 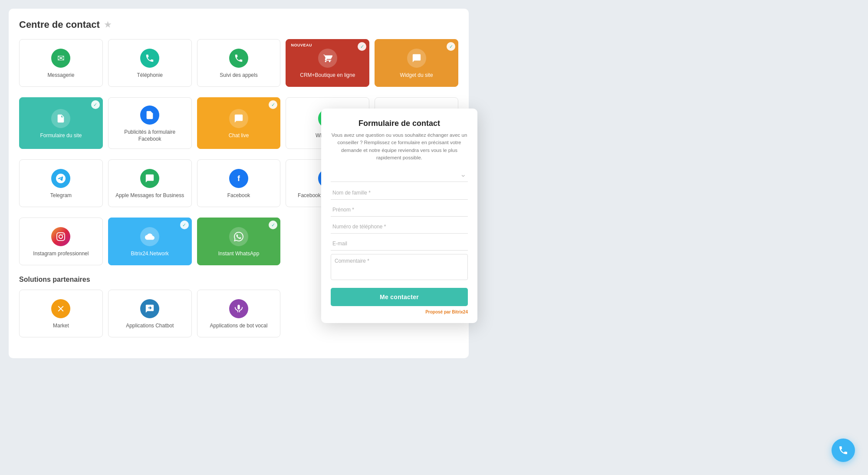 I want to click on page-title: Centre de contact ★, so click(x=239, y=25).